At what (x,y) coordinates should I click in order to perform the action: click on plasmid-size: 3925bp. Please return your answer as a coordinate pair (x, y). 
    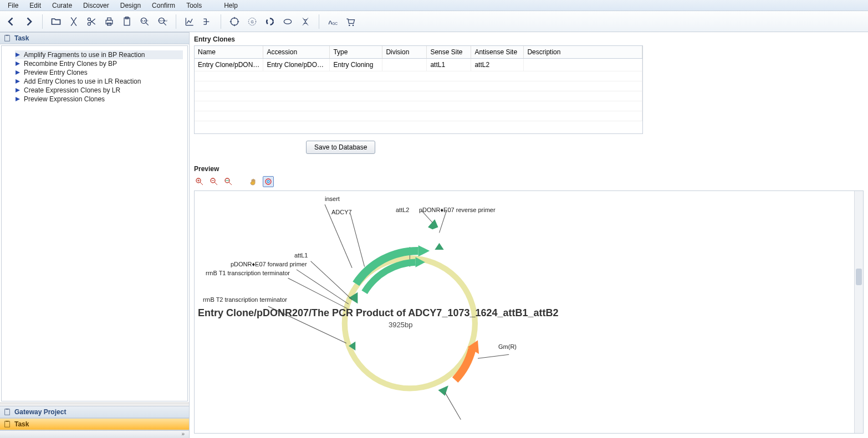
    Looking at the image, I should click on (400, 324).